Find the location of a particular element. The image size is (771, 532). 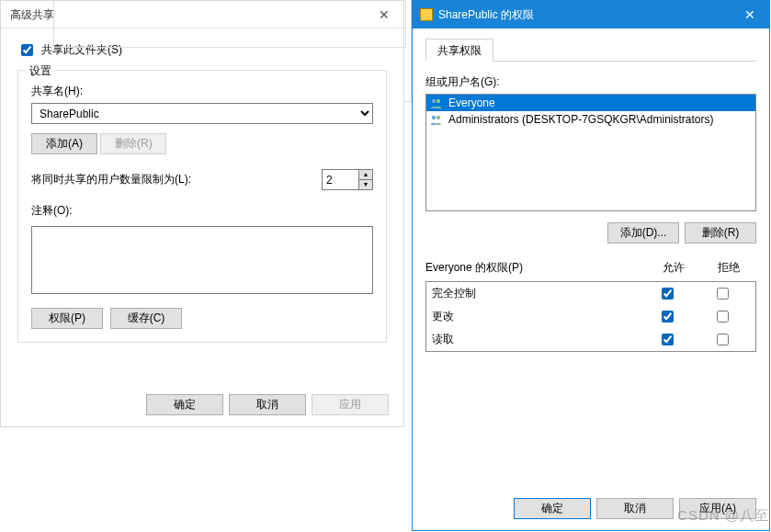

permissions-header: Everyone 的权限(P) 允许 拒绝 is located at coordinates (591, 268).